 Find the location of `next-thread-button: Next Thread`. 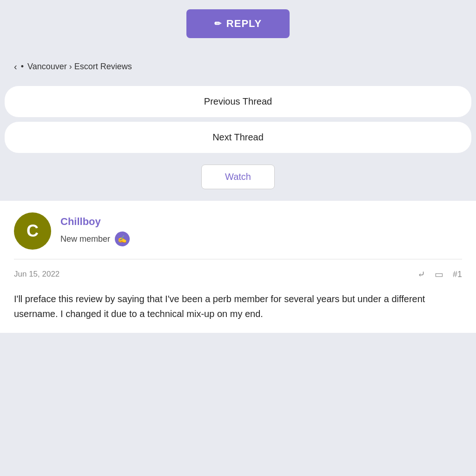

next-thread-button: Next Thread is located at coordinates (238, 138).